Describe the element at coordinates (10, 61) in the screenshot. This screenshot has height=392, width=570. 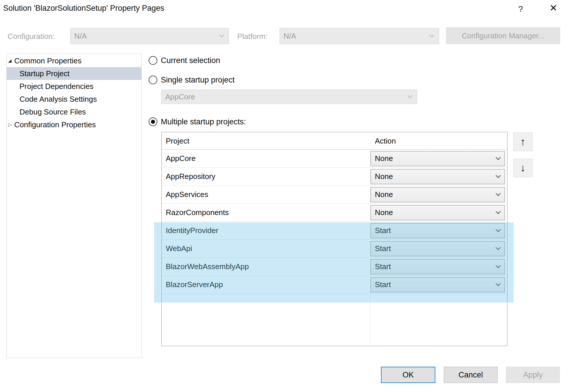
I see `tree-expanded-icon: ◢` at that location.